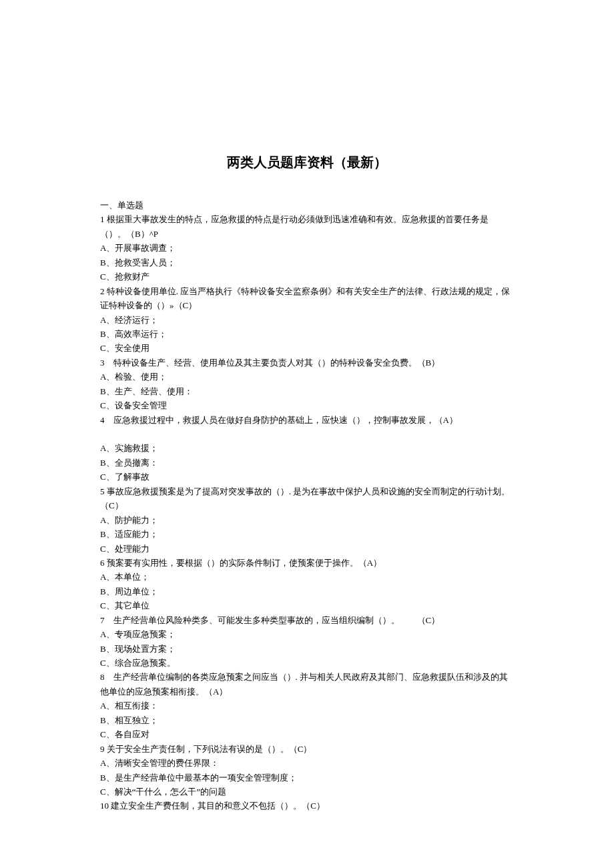  Describe the element at coordinates (307, 721) in the screenshot. I see `question-option: B、相互独立；` at that location.